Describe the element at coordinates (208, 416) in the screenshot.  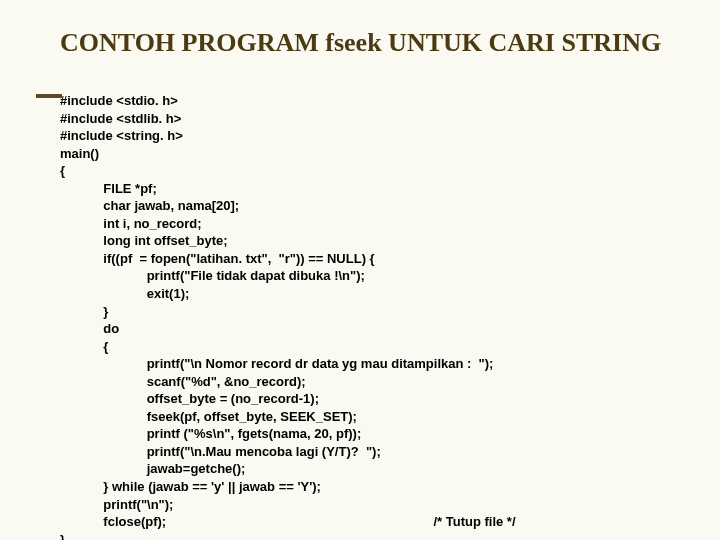
I see `code-line: fseek(pf, offset_byte, SEEK_SET);` at that location.